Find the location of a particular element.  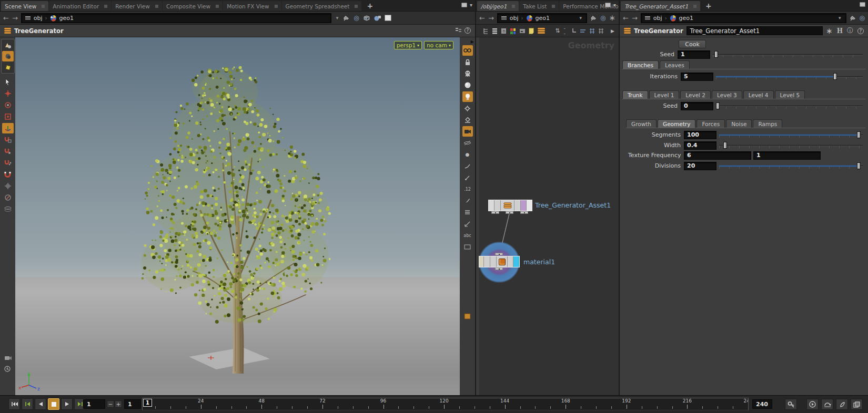

asset-icon is located at coordinates (541, 30).